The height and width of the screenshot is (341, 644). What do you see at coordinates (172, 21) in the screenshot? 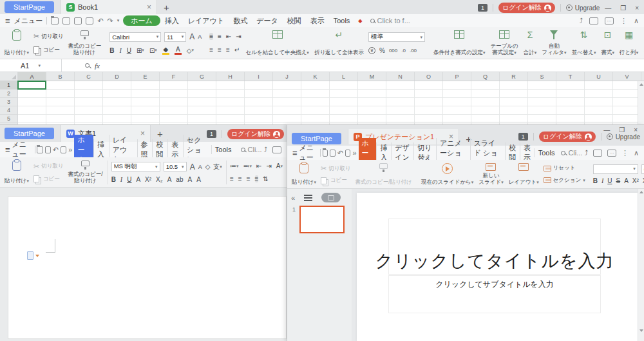
I see `menu-tab: 挿入` at bounding box center [172, 21].